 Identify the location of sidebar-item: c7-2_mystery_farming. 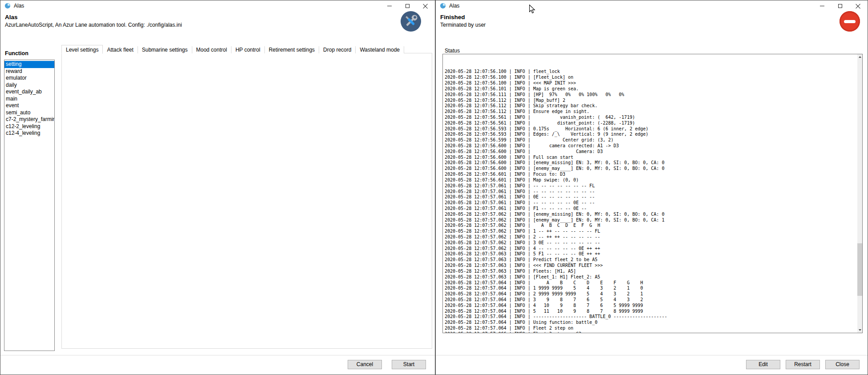
(29, 120).